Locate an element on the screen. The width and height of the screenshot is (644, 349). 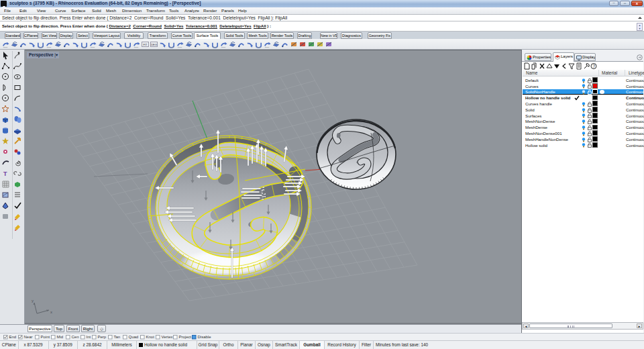
svg-text: x is located at coordinates (51, 312).